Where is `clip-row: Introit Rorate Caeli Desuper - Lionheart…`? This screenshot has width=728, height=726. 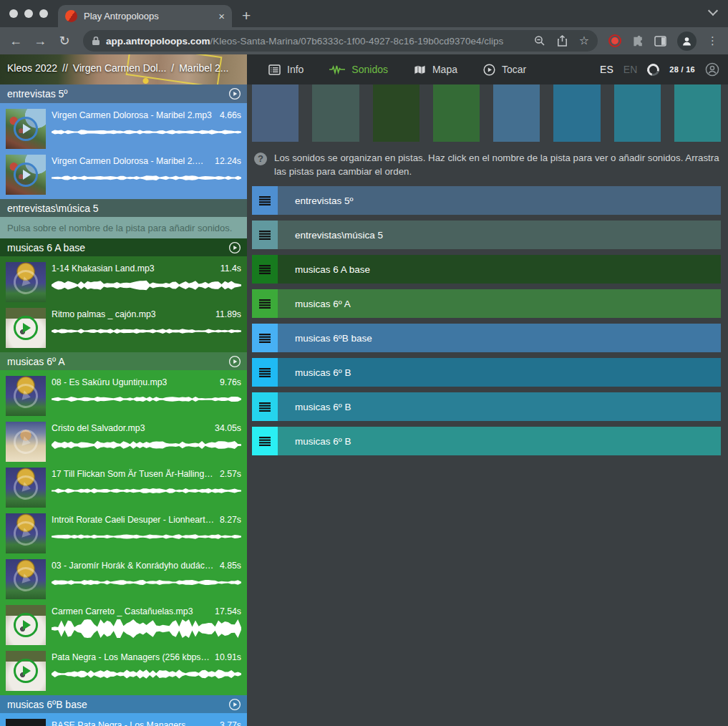
clip-row: Introit Rorate Caeli Desuper - Lionheart… is located at coordinates (123, 533).